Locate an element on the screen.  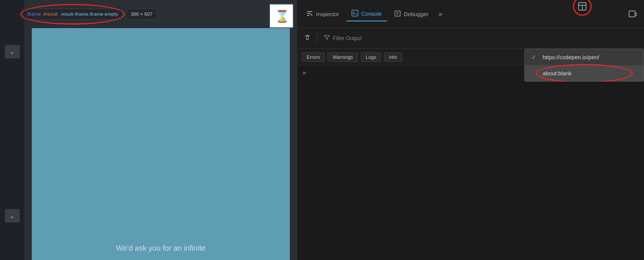
tag-id: #result is located at coordinates (50, 14).